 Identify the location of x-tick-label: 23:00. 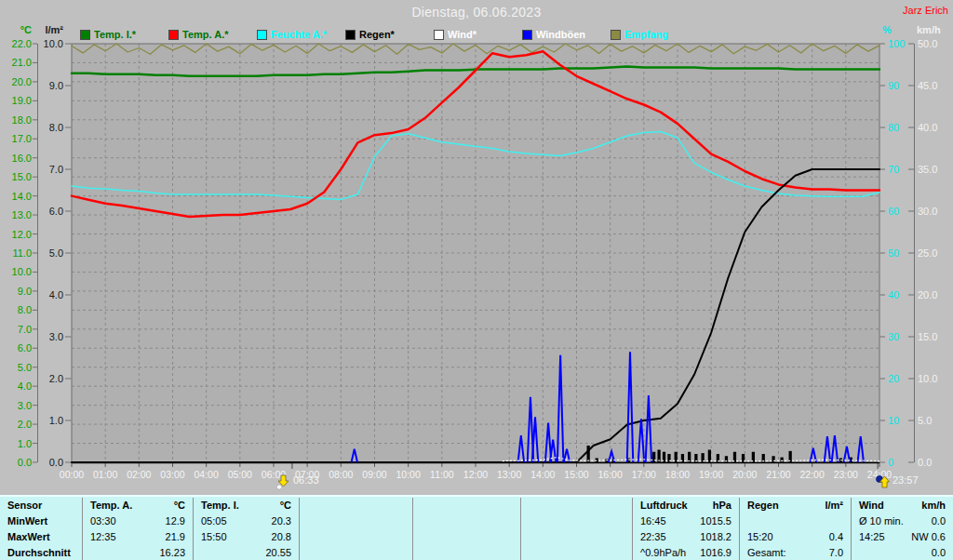
(846, 474).